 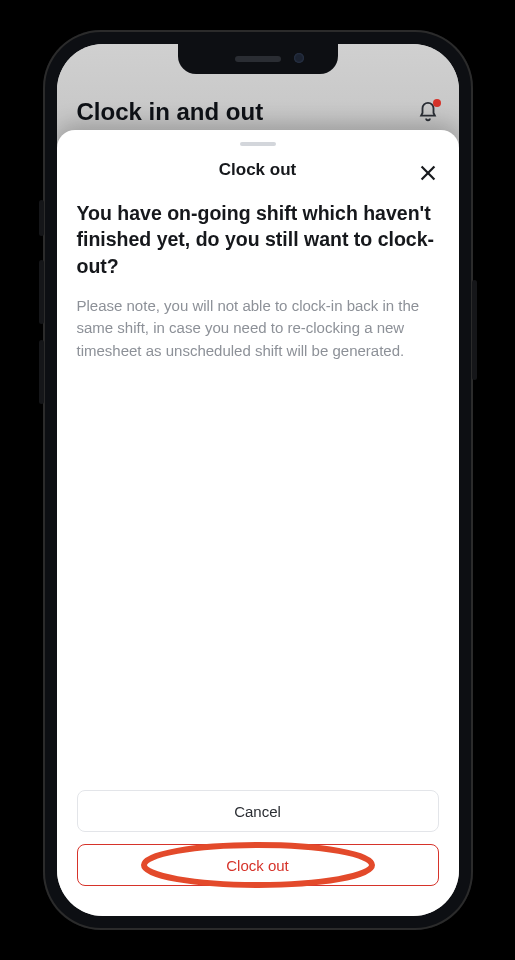 What do you see at coordinates (437, 103) in the screenshot?
I see `notification-dot-icon` at bounding box center [437, 103].